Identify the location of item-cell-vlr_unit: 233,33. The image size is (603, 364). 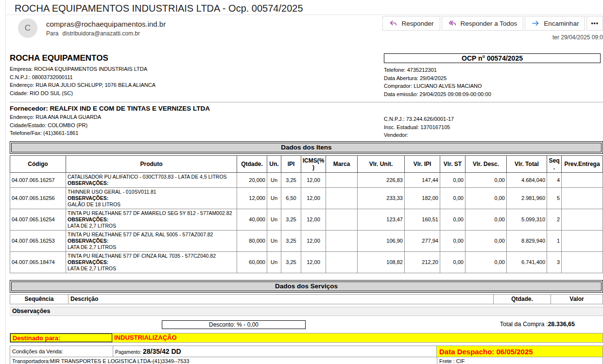
(381, 198).